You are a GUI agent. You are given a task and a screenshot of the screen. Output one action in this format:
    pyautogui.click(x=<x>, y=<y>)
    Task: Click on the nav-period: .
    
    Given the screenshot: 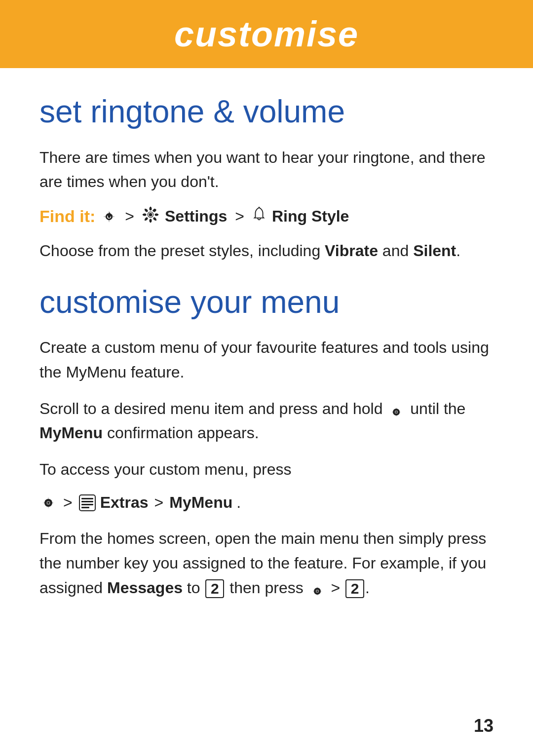 What is the action you would take?
    pyautogui.click(x=239, y=502)
    